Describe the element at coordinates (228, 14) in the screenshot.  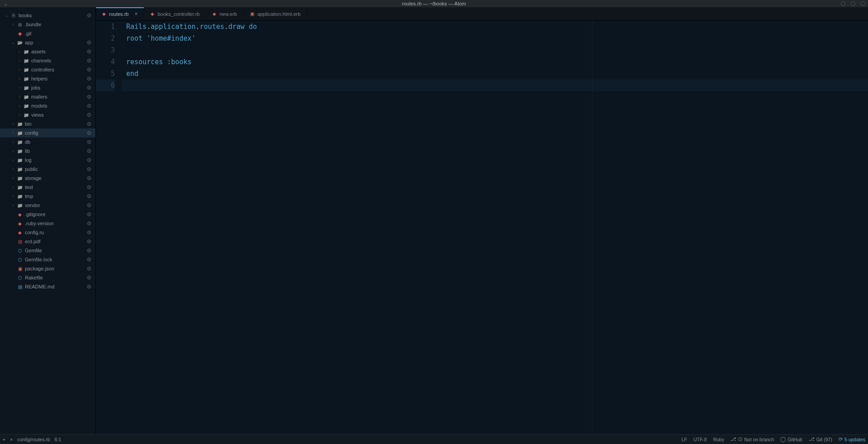
I see `tab-label: new.erb` at that location.